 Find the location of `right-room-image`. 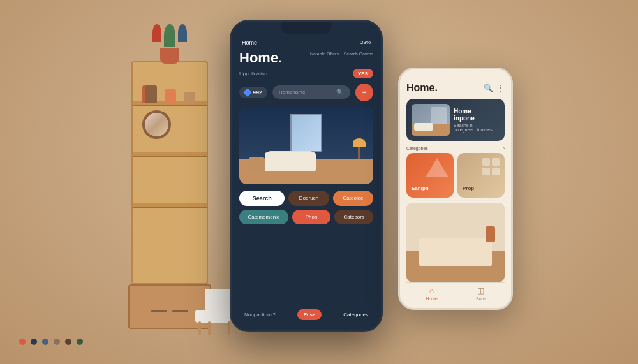

right-room-image is located at coordinates (456, 242).